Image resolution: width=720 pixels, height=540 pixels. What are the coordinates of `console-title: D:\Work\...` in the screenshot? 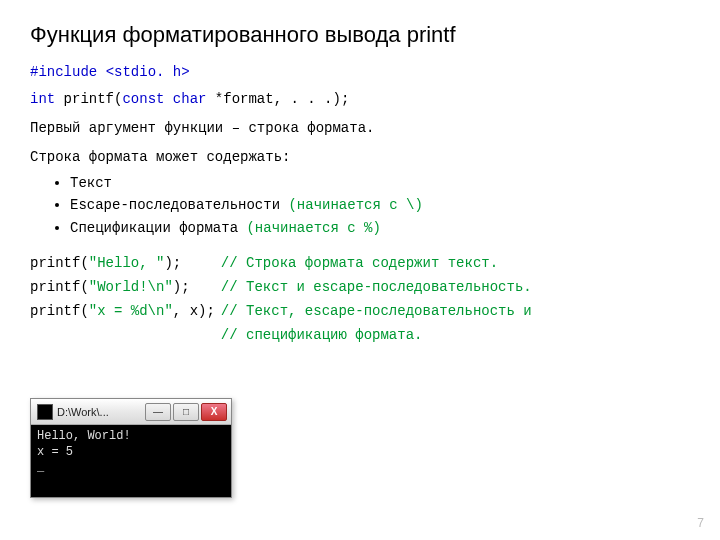 It's located at (100, 412).